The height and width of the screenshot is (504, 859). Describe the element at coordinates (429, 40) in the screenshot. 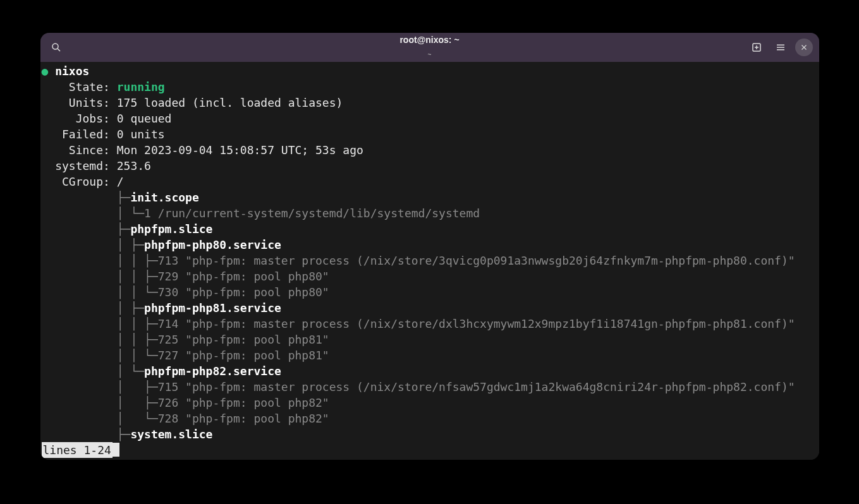

I see `window-title: root@nixos: ~` at that location.